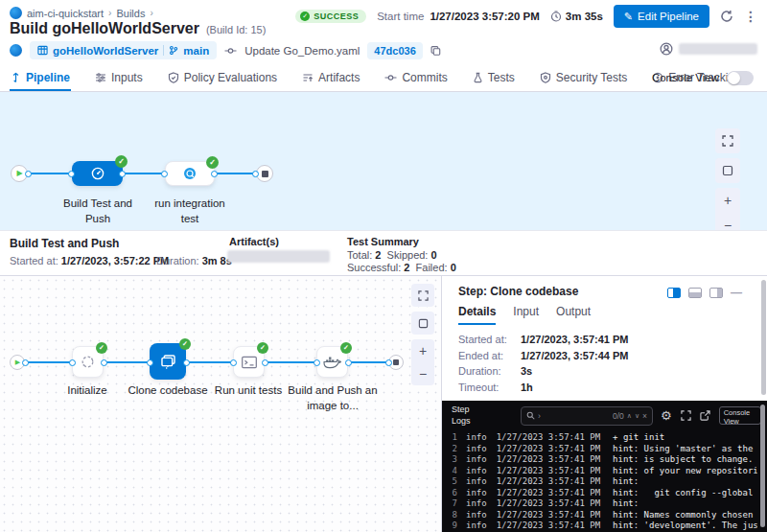 This screenshot has height=532, width=767. Describe the element at coordinates (544, 387) in the screenshot. I see `field-timeout: Timeout:1h` at that location.